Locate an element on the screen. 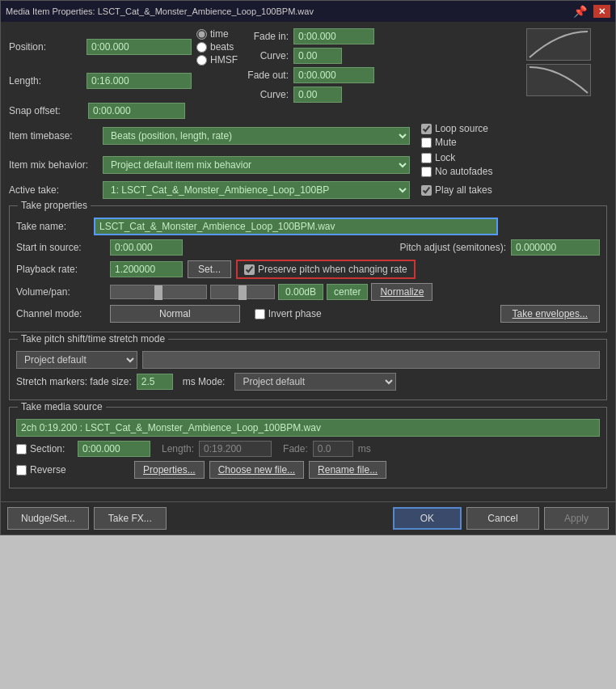  take-name-input is located at coordinates (296, 226).